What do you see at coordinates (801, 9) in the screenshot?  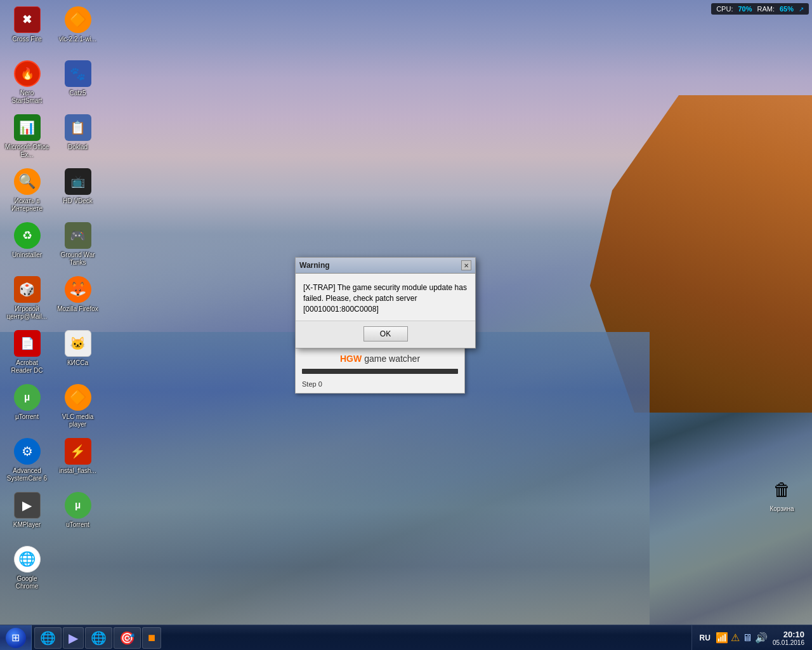 I see `monitor-expand-icon: ↗` at bounding box center [801, 9].